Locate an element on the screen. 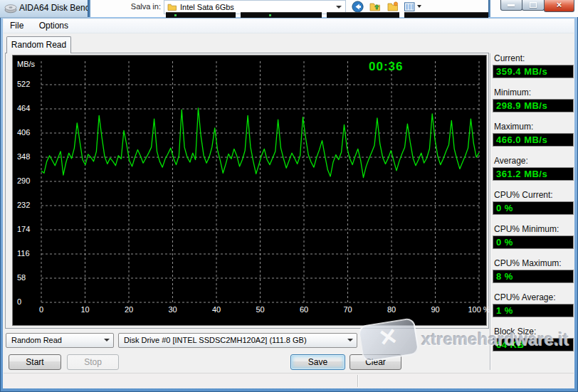 The height and width of the screenshot is (392, 578). start-button: Start is located at coordinates (35, 362).